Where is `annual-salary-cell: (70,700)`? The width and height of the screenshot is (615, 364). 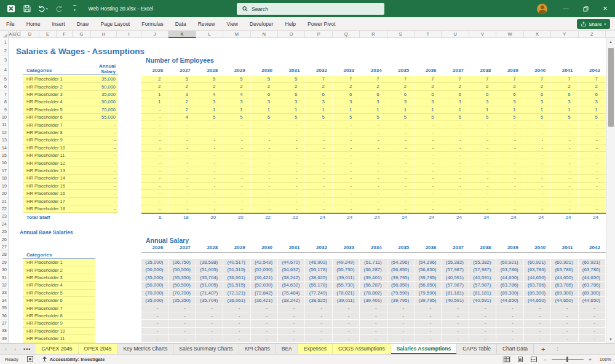 annual-salary-cell: (70,700) is located at coordinates (182, 293).